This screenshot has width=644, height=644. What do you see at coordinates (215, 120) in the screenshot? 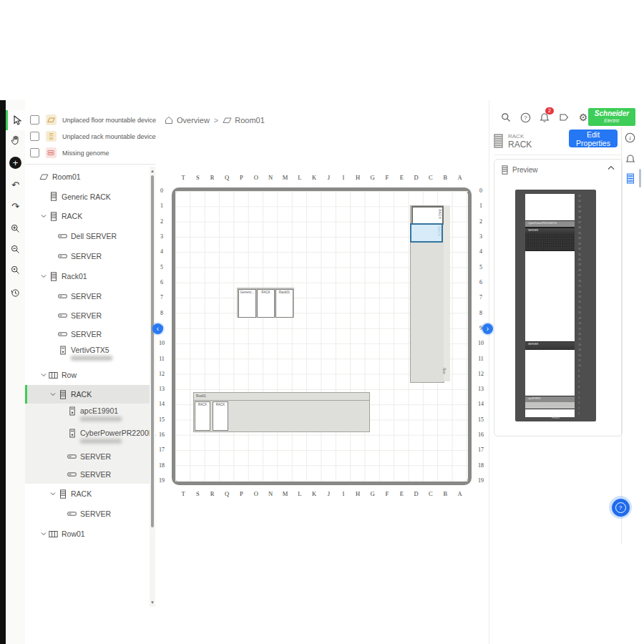
I see `breadcrumb: Overview > Room01` at bounding box center [215, 120].